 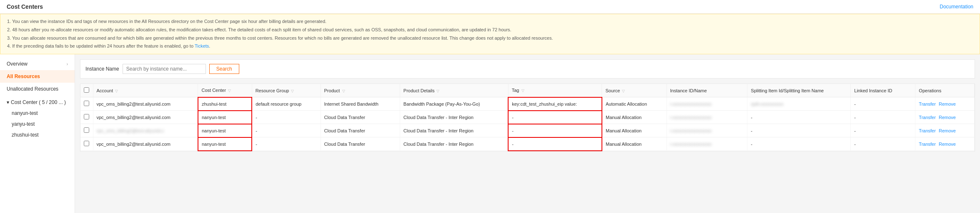 I want to click on sidebar-child-nanyun: nanyun-test, so click(x=38, y=113).